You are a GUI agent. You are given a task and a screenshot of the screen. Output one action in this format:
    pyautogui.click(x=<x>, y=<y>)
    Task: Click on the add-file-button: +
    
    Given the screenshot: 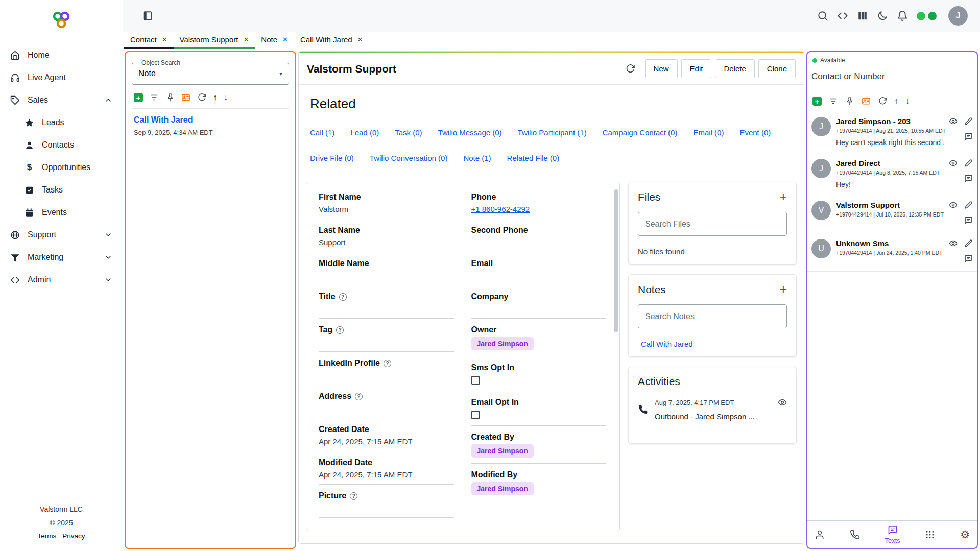 What is the action you would take?
    pyautogui.click(x=783, y=197)
    